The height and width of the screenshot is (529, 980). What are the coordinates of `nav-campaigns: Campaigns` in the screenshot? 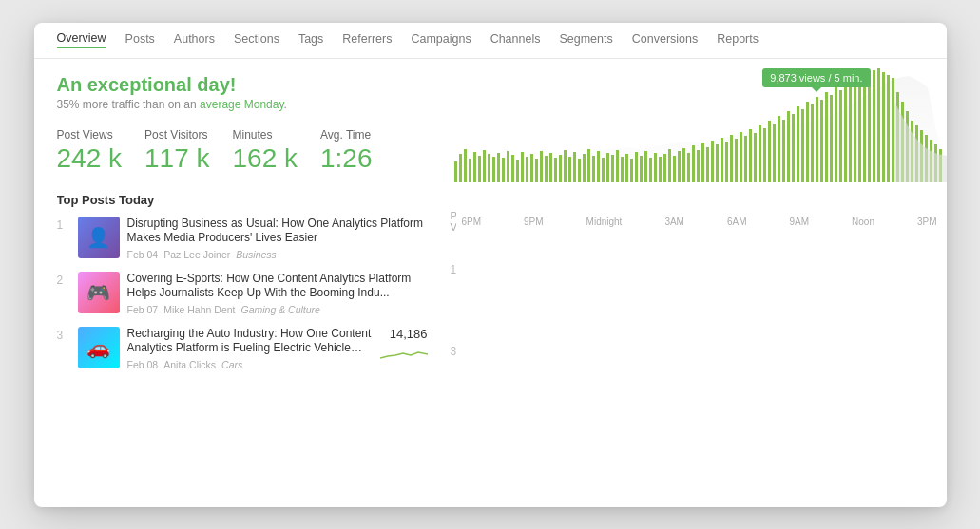 It's located at (441, 40).